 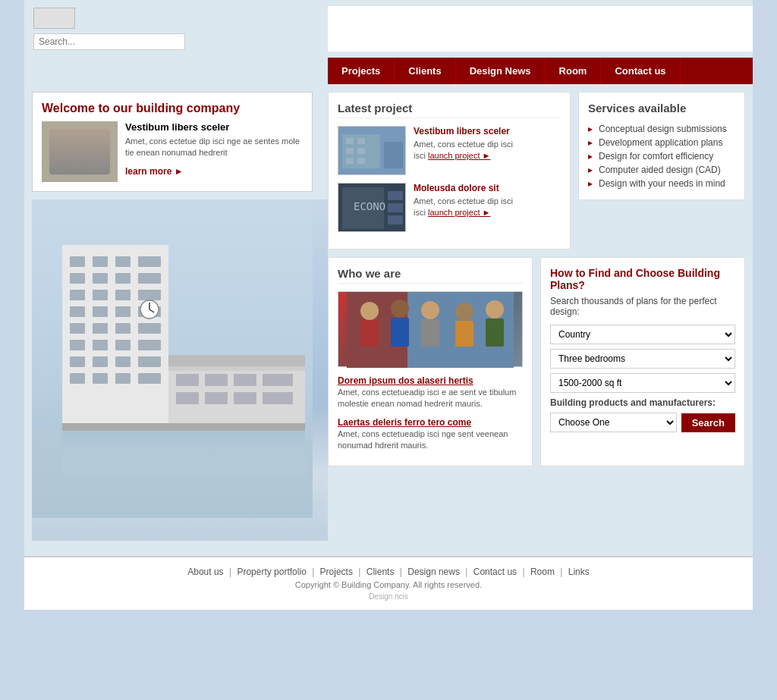 I want to click on nav-projects: Projects, so click(x=361, y=71).